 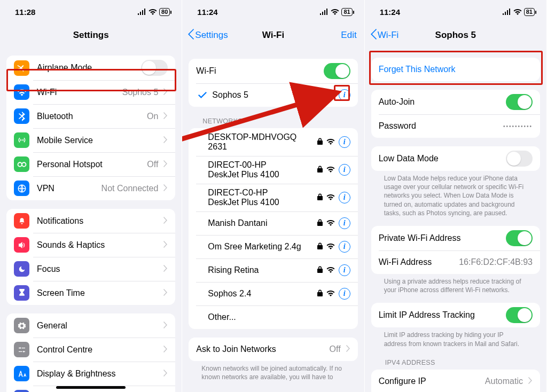 I want to click on hourglass-icon, so click(x=21, y=293).